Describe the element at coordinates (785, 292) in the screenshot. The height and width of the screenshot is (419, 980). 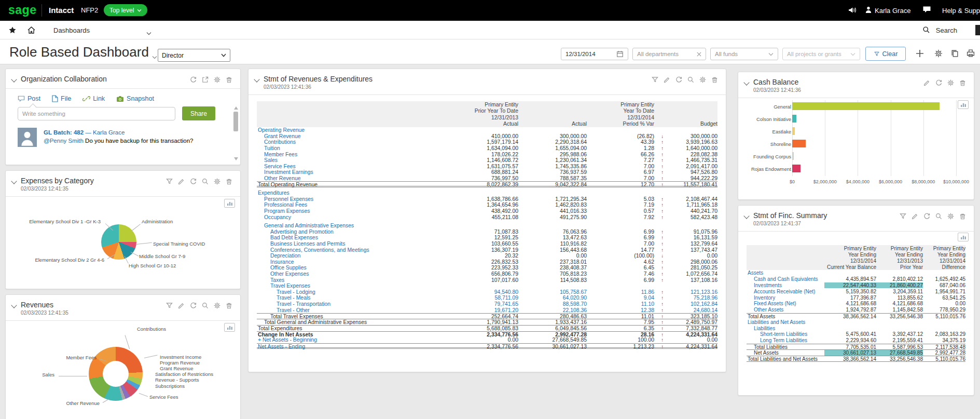
I see `row-label: Accounts Receivable (Net)` at that location.